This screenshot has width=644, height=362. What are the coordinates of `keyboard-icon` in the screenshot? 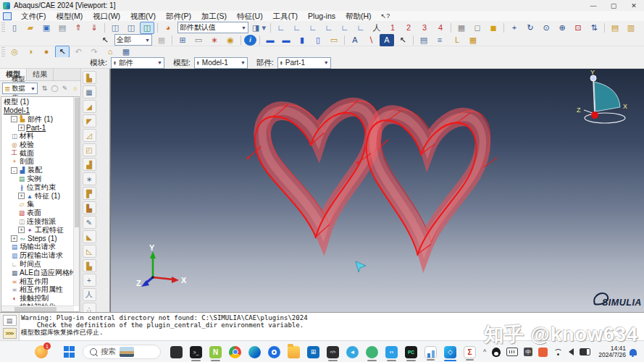 It's located at (512, 352).